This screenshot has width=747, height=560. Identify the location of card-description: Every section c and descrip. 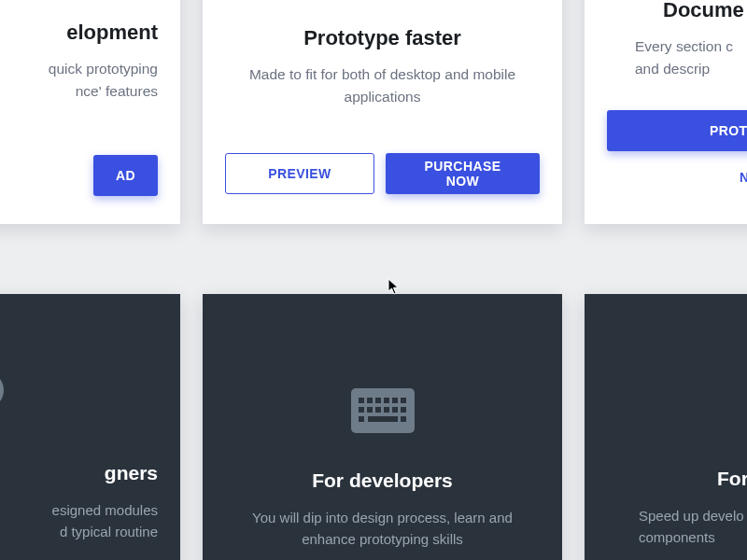
(684, 58).